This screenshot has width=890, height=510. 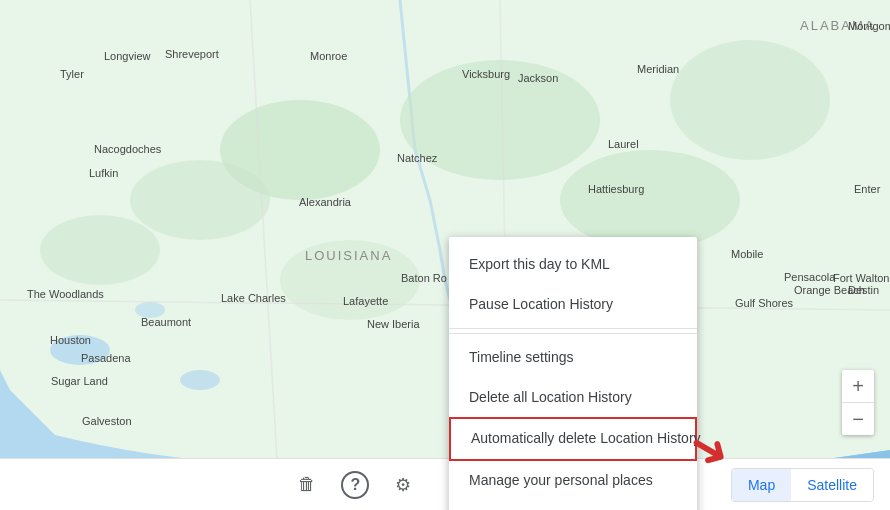 I want to click on menu-item-auto-delete: Automatically delete Location History, so click(x=573, y=439).